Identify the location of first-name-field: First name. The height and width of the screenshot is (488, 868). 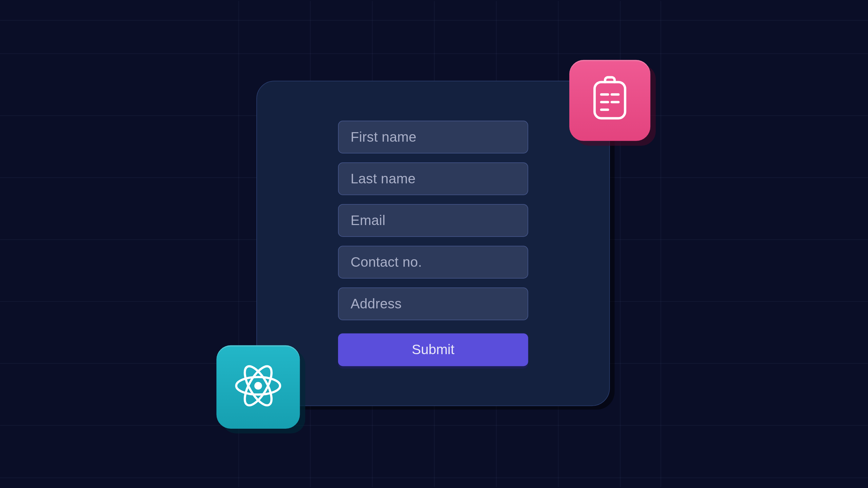
(433, 137).